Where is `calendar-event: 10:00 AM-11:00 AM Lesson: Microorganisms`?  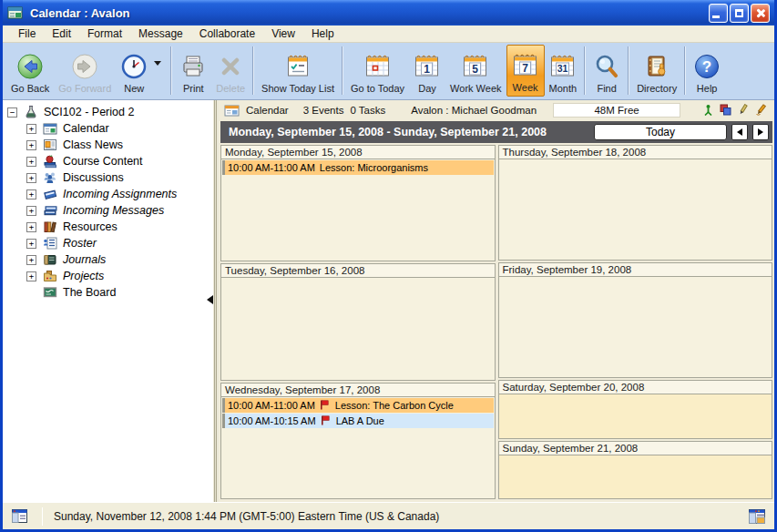
calendar-event: 10:00 AM-11:00 AM Lesson: Microorganisms is located at coordinates (358, 168).